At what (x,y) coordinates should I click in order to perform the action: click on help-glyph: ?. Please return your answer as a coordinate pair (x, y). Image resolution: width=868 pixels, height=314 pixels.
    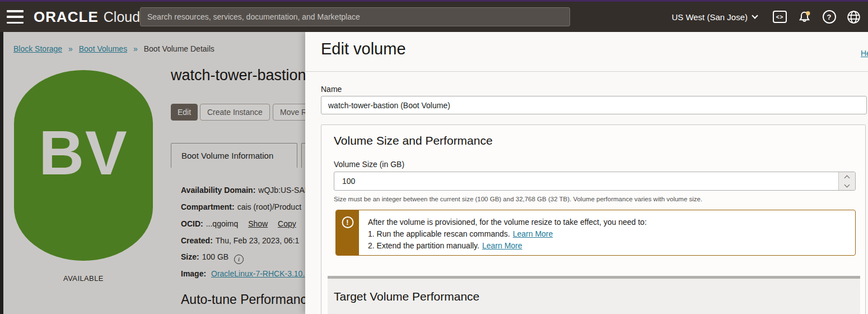
    Looking at the image, I should click on (829, 17).